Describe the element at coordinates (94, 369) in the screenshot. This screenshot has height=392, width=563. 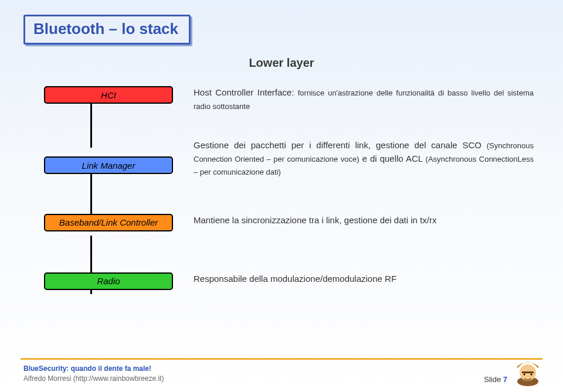
I see `footer-title: BlueSecurity: quando il dente fa male!` at that location.